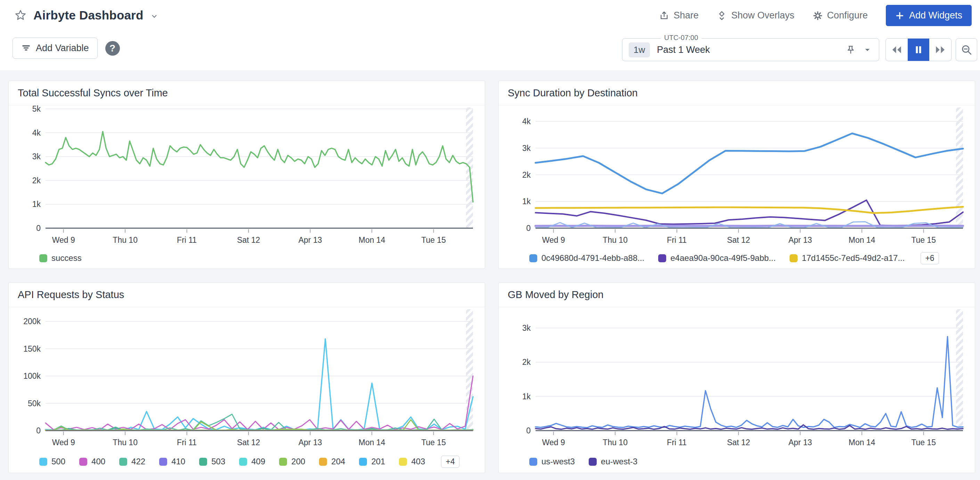 The image size is (980, 480). What do you see at coordinates (172, 461) in the screenshot?
I see `legend-item-410: 410` at bounding box center [172, 461].